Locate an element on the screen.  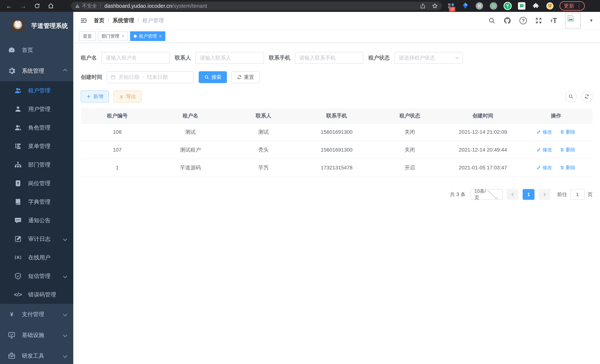
page-number-current: 1 is located at coordinates (528, 194).